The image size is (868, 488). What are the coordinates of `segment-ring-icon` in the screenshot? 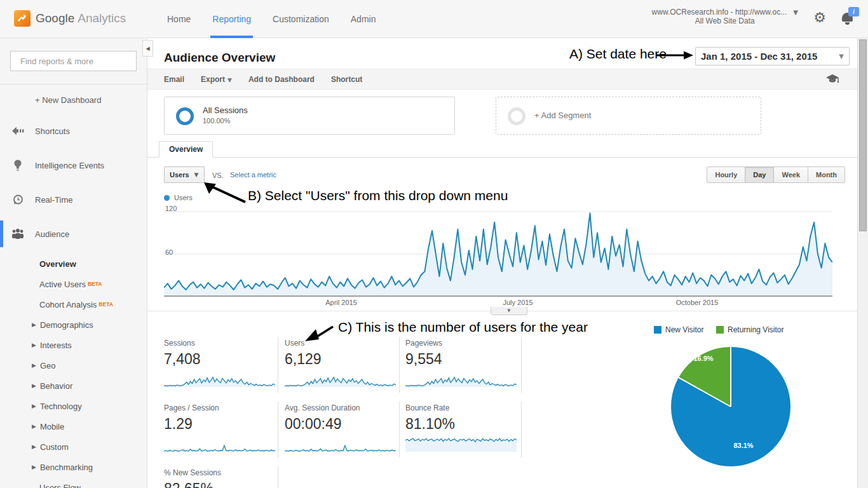 It's located at (517, 116).